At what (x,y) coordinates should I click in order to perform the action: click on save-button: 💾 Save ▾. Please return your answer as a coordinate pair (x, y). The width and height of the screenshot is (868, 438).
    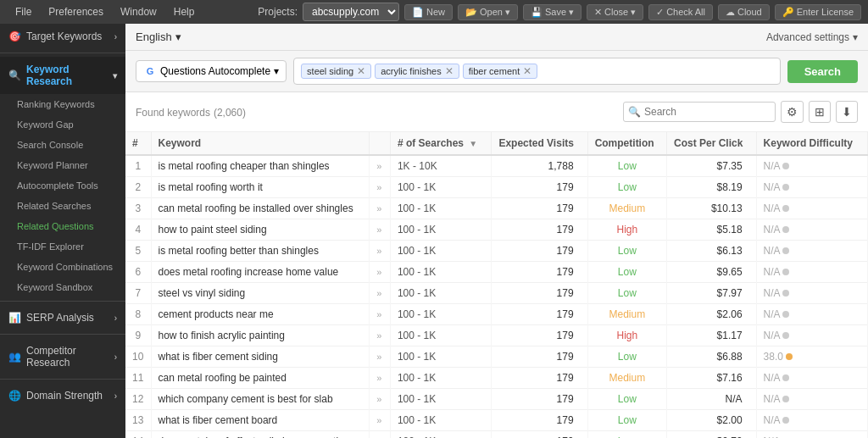
    Looking at the image, I should click on (553, 12).